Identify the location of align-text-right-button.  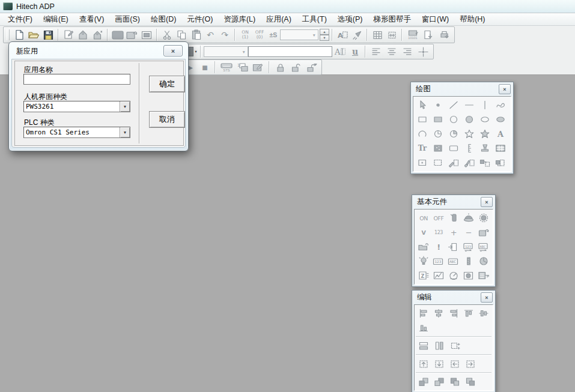
(407, 52).